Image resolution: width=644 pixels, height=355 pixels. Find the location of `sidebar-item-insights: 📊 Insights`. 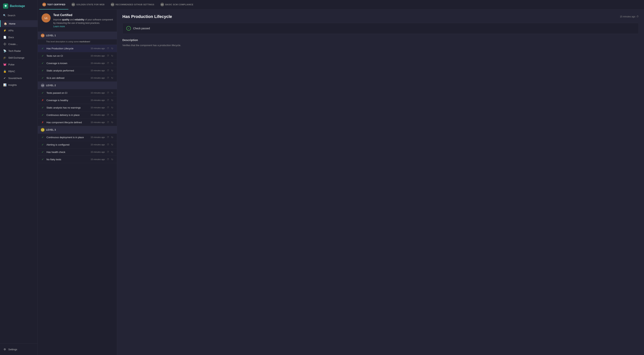

sidebar-item-insights: 📊 Insights is located at coordinates (19, 85).